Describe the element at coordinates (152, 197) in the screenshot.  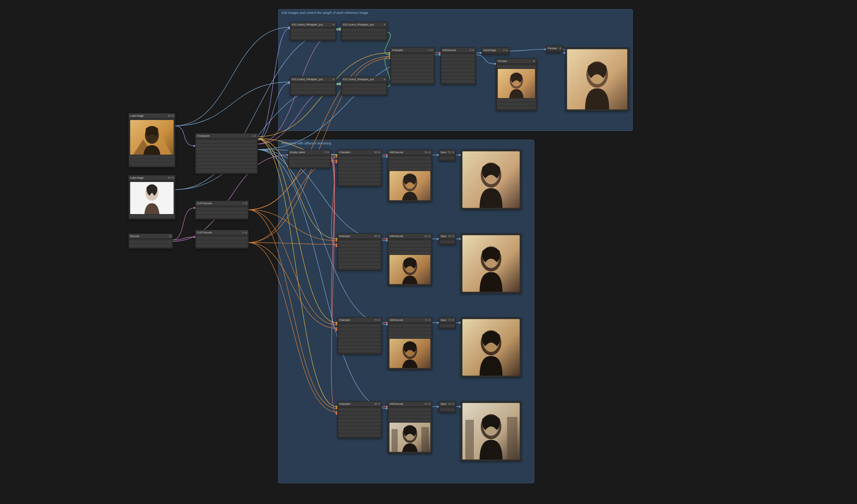
I see `node-n_src2: Load Image 47` at that location.